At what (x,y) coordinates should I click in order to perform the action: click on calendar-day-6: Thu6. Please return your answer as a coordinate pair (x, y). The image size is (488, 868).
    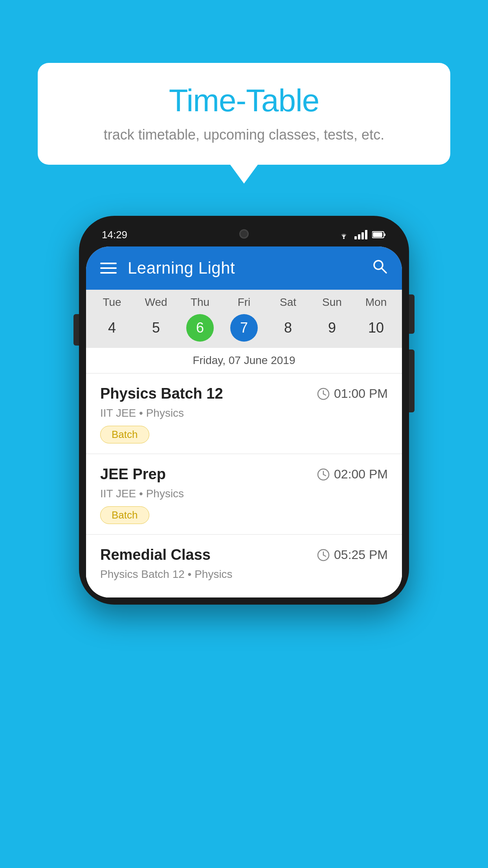
    Looking at the image, I should click on (200, 322).